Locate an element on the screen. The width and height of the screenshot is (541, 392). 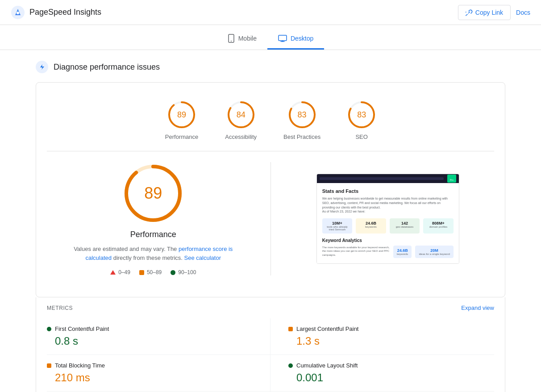
screenshot-stats-row: 10M+ tools who already tried Semrush 24.… is located at coordinates (388, 226).